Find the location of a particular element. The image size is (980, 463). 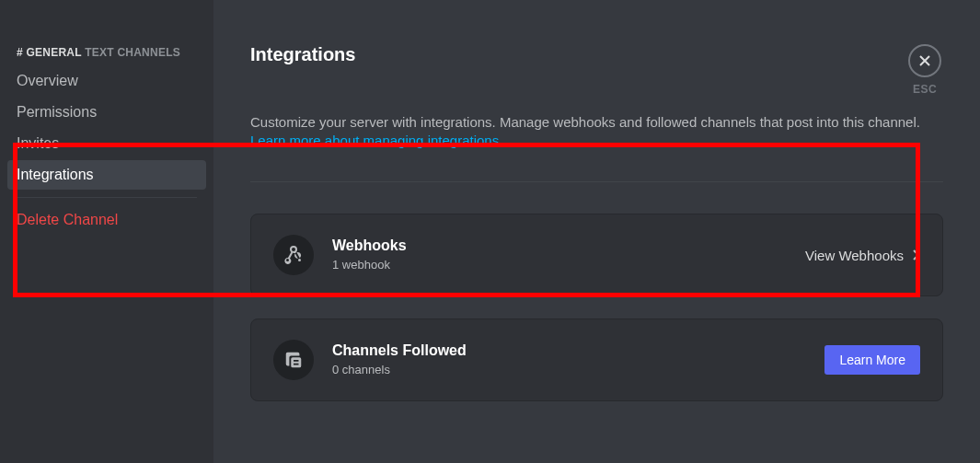

page-title: Integrations is located at coordinates (596, 55).